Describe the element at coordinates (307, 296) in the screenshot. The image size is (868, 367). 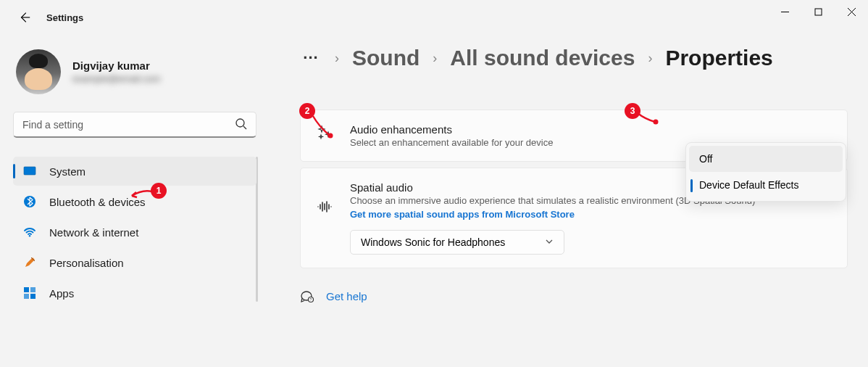
I see `help-icon: ?` at that location.